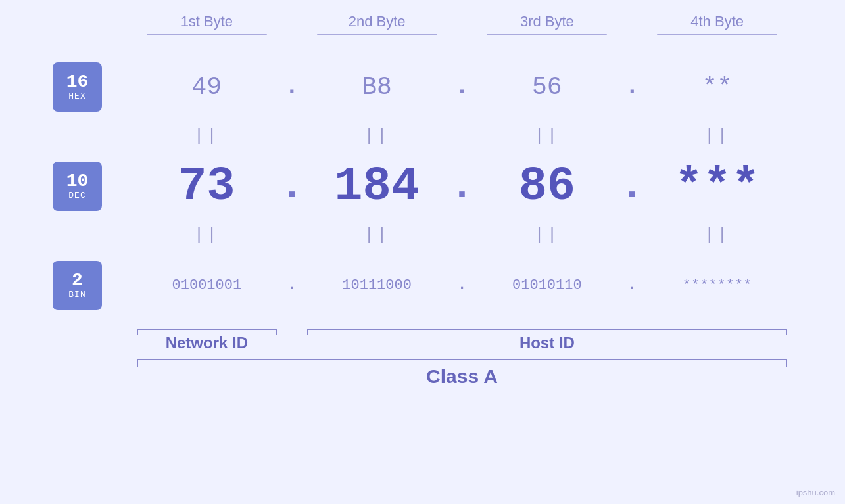 Image resolution: width=845 pixels, height=504 pixels. What do you see at coordinates (377, 285) in the screenshot?
I see `bin-b2-cell: 10111000` at bounding box center [377, 285].